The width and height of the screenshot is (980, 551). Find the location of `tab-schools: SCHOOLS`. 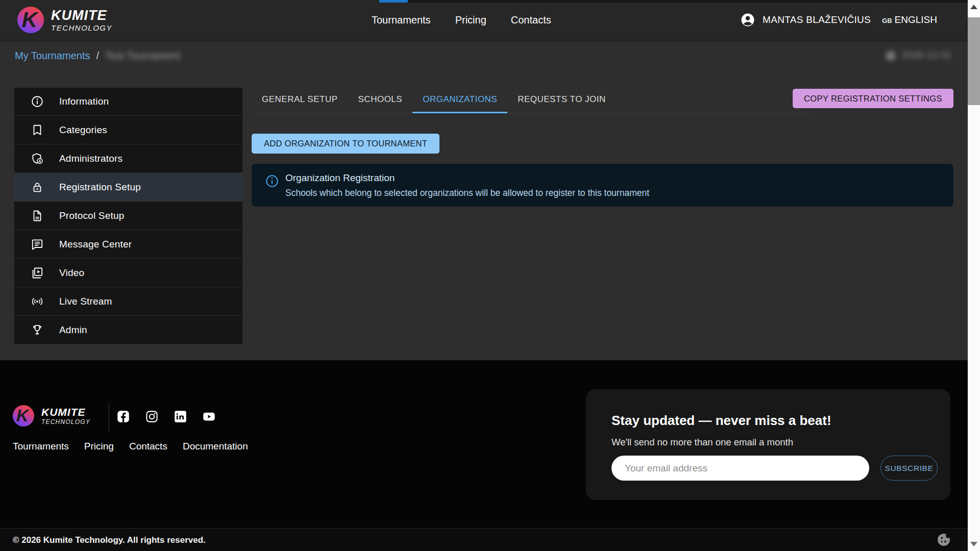

tab-schools: SCHOOLS is located at coordinates (381, 100).